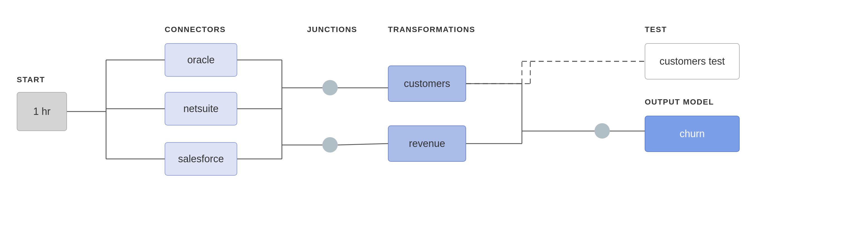 The width and height of the screenshot is (868, 242). I want to click on junction-bottom, so click(330, 145).